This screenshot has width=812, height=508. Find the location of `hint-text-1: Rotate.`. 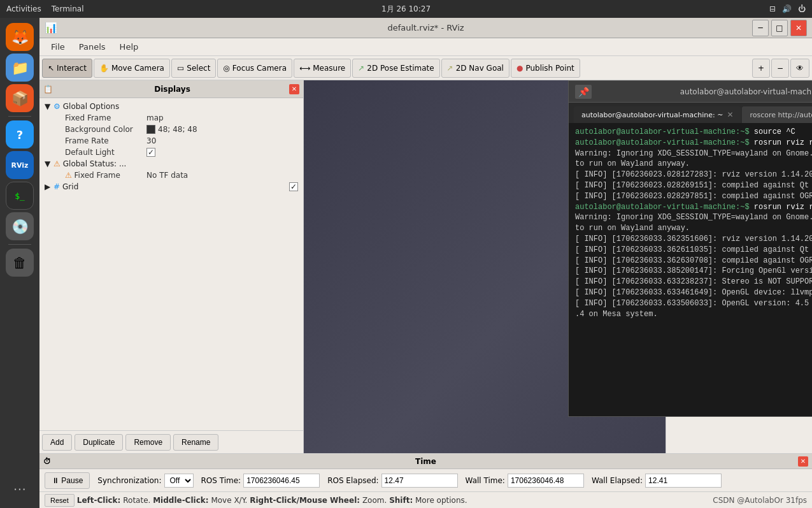

hint-text-1: Rotate. is located at coordinates (138, 500).